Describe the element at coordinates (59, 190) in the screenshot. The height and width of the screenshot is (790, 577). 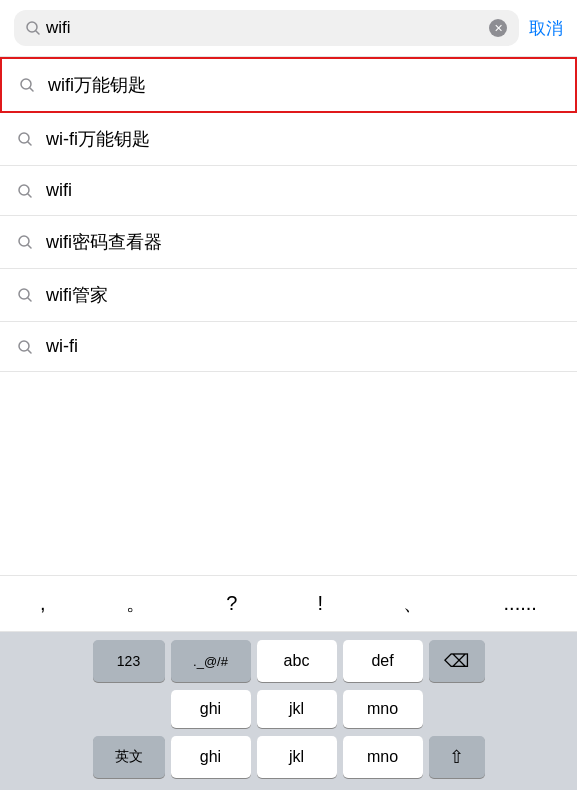
I see `suggestion-text-3: wifi` at that location.